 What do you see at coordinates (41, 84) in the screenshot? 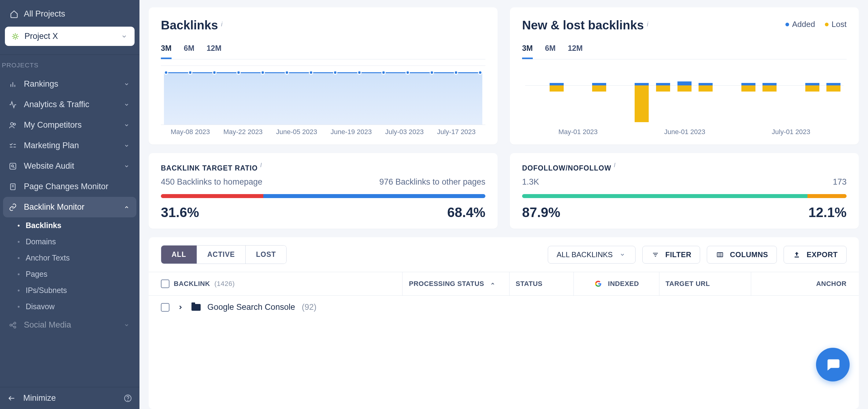
I see `nav-label: Rankings` at bounding box center [41, 84].